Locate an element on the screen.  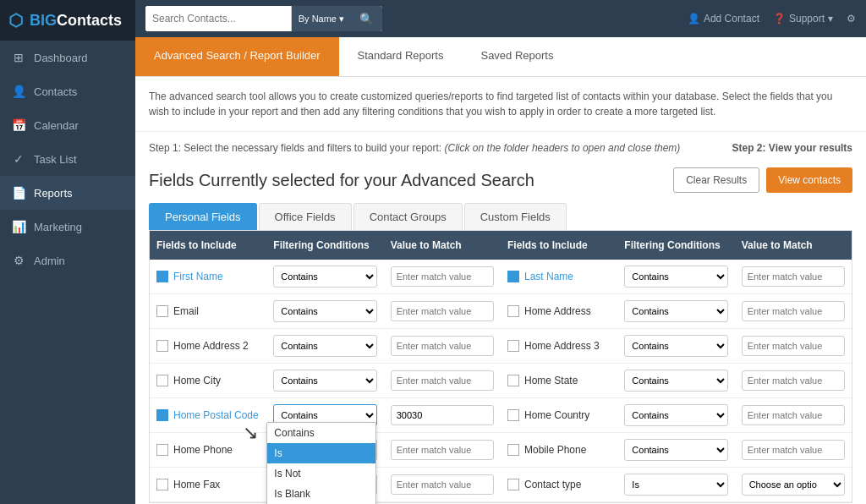
cell-value-contacttype: Choose an optio is located at coordinates (793, 485).